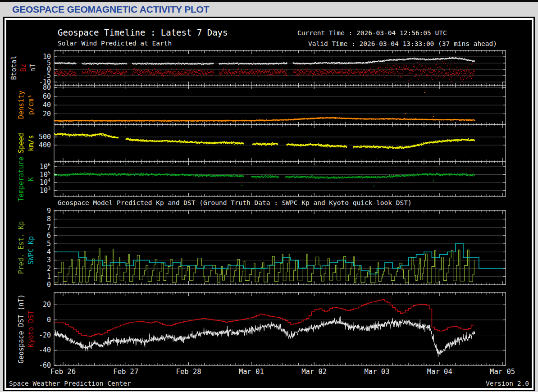  Describe the element at coordinates (45, 190) in the screenshot. I see `ytick-label: 103` at that location.